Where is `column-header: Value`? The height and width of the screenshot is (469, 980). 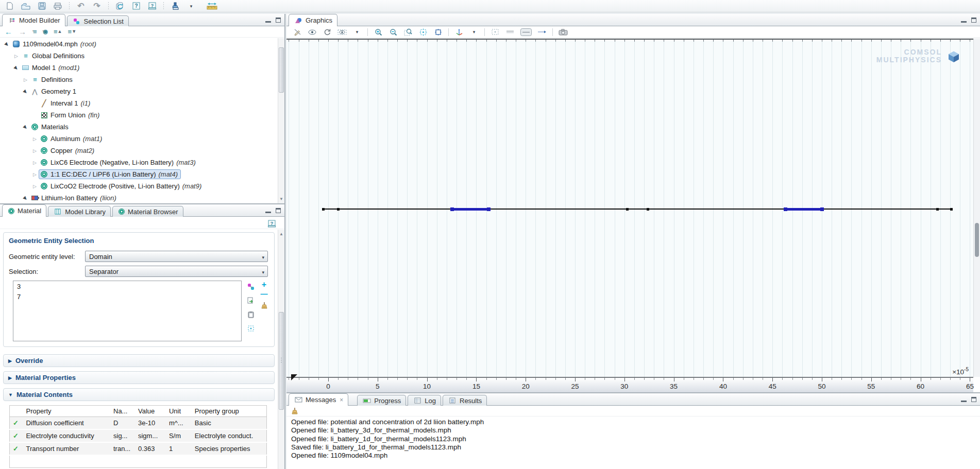 column-header: Value is located at coordinates (150, 411).